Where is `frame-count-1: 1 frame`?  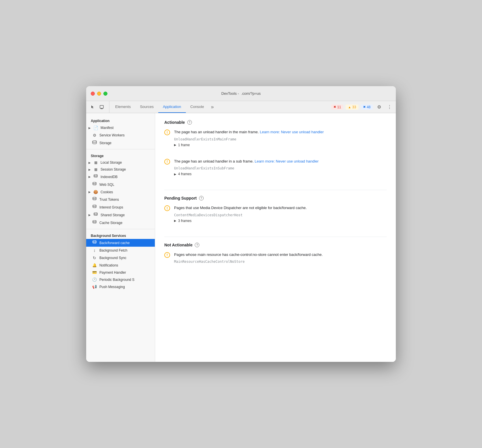 frame-count-1: 1 frame is located at coordinates (184, 145).